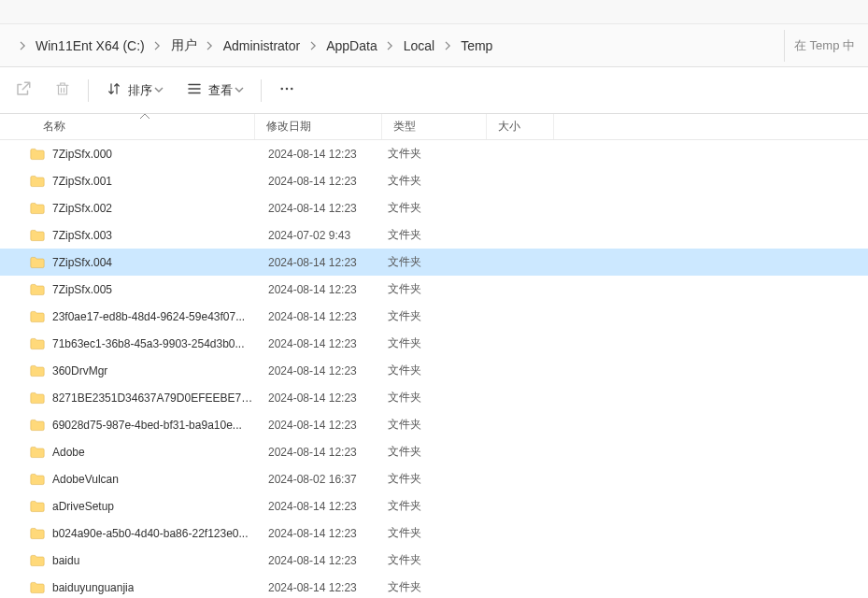 Image resolution: width=868 pixels, height=598 pixels. Describe the element at coordinates (391, 46) in the screenshot. I see `breadcrumb-path: Win11Ent X64 (C:) 用户 Administrator AppDa…` at that location.